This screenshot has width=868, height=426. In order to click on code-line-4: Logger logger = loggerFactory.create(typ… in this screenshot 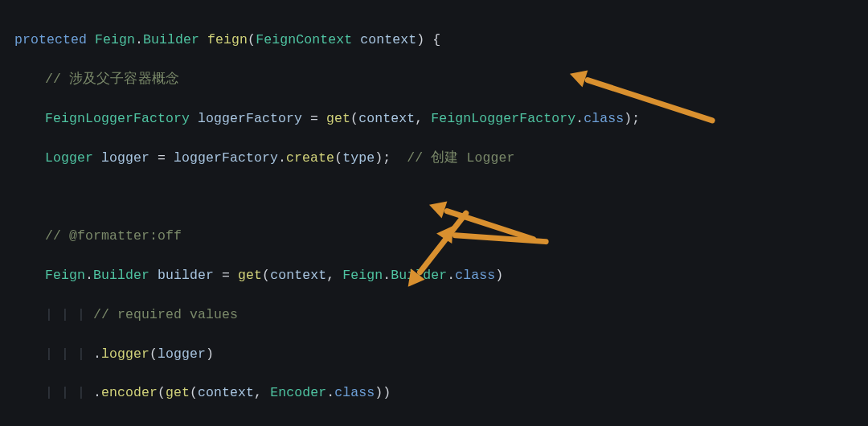, I will do `click(441, 158)`.